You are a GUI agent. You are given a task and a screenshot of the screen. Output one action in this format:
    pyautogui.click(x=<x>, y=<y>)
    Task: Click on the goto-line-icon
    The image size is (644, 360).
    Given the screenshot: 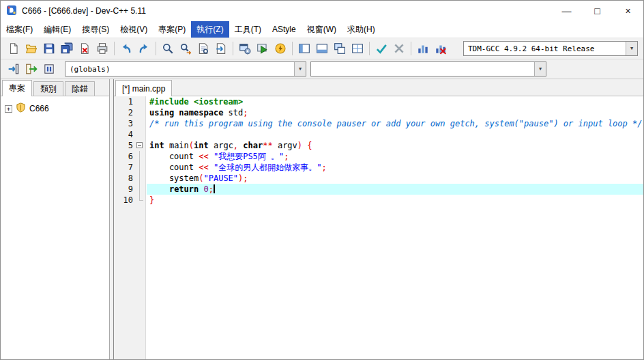 What is the action you would take?
    pyautogui.click(x=221, y=49)
    